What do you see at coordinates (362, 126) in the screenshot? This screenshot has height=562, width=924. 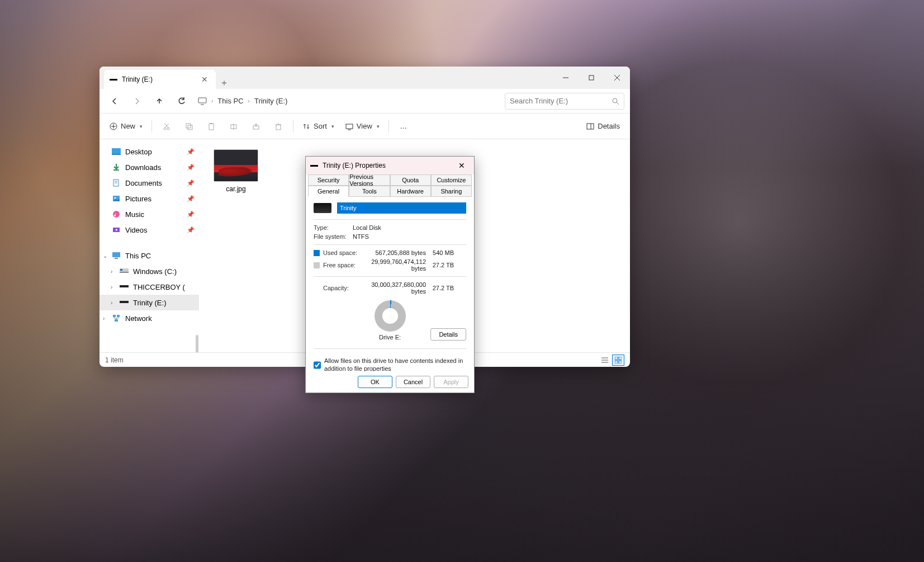 I see `view-button: View ▾` at bounding box center [362, 126].